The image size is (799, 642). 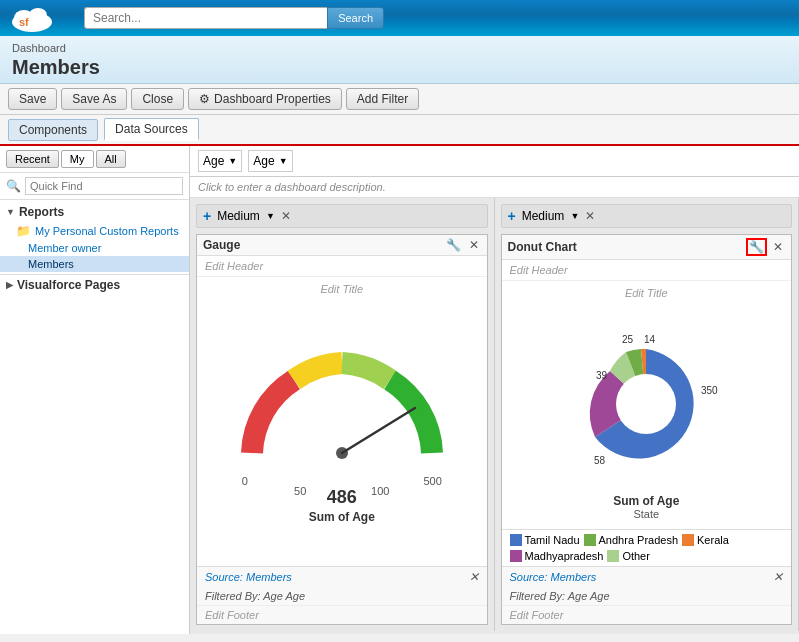 What do you see at coordinates (574, 216) in the screenshot?
I see `column-2-size-arrow: ▼` at bounding box center [574, 216].